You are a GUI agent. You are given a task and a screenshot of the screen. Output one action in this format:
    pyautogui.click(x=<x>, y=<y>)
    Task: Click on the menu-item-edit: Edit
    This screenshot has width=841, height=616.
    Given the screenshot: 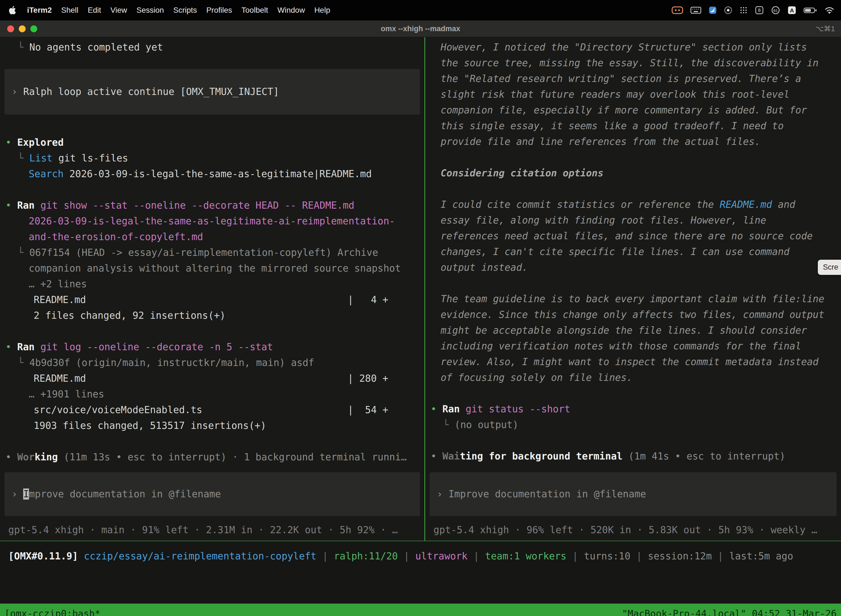 What is the action you would take?
    pyautogui.click(x=94, y=10)
    